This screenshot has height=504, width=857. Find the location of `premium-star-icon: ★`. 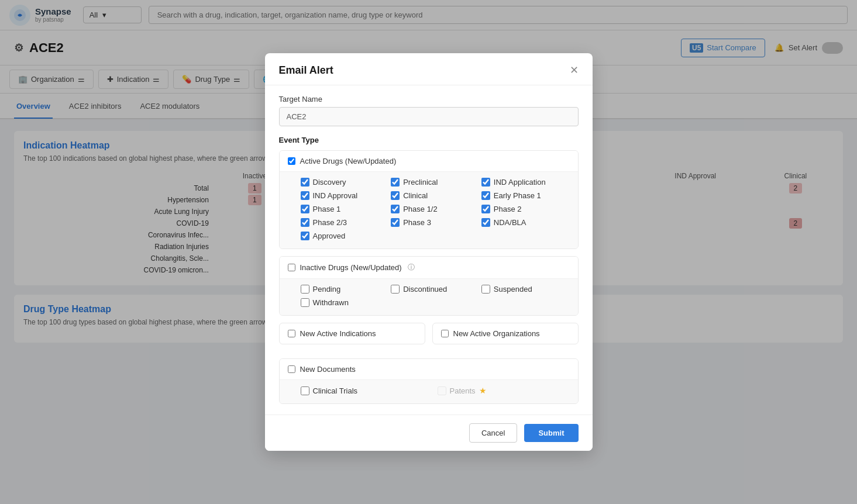

premium-star-icon: ★ is located at coordinates (483, 391).